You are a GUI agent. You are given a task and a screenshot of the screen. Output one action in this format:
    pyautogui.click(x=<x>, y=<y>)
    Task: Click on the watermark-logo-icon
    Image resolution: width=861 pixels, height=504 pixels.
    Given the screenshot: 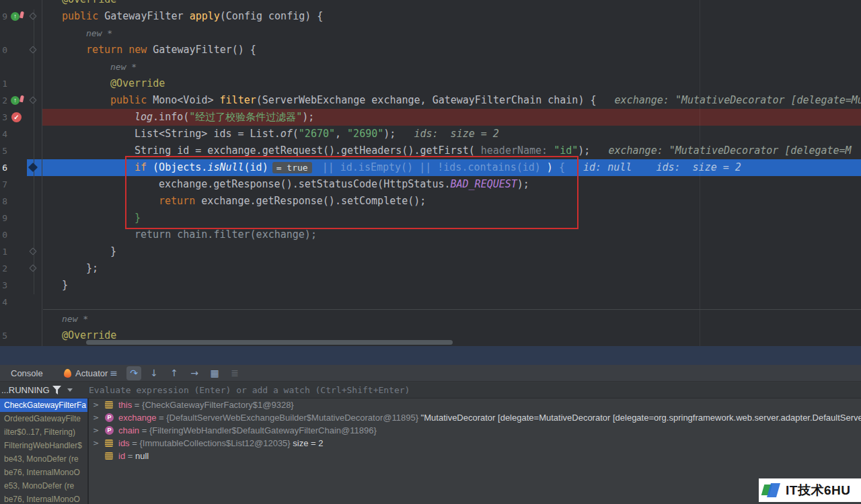 What is the action you would take?
    pyautogui.click(x=773, y=491)
    